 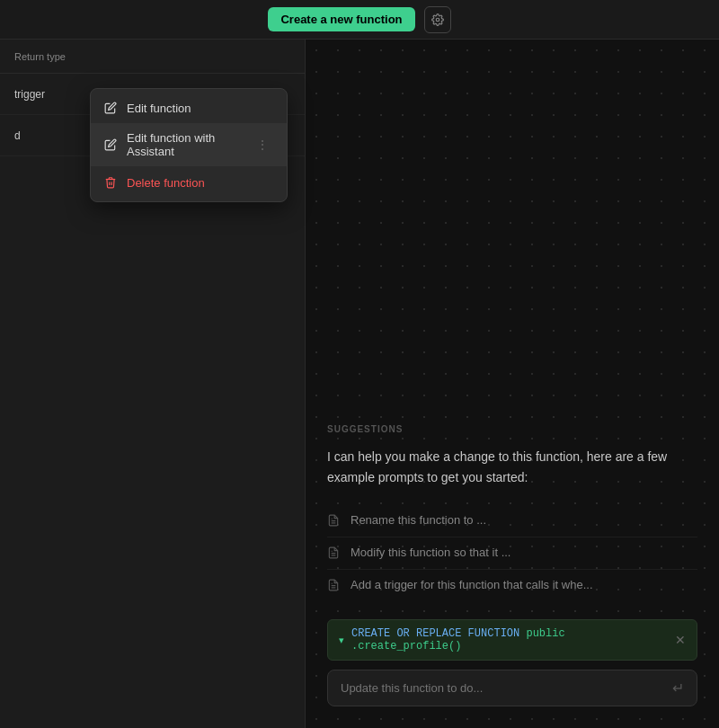 What do you see at coordinates (472, 584) in the screenshot?
I see `suggestion-text-3: Add a trigger for this function that cal…` at bounding box center [472, 584].